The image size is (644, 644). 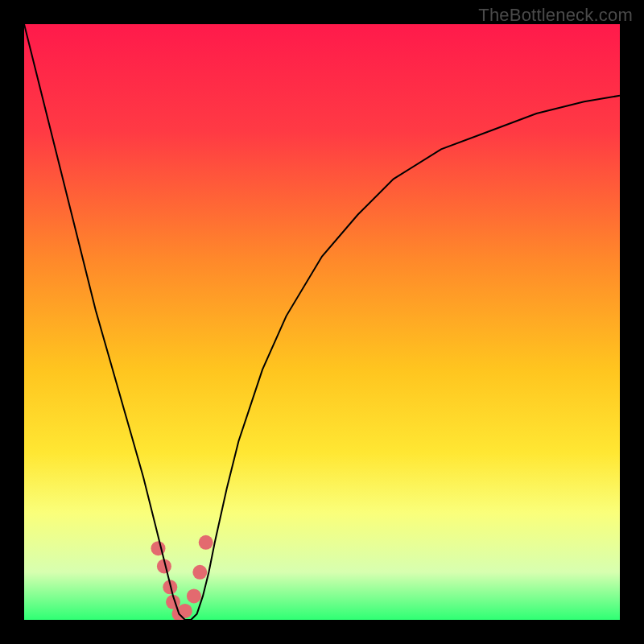 What do you see at coordinates (555, 15) in the screenshot?
I see `watermark-text: TheBottleneck.com` at bounding box center [555, 15].